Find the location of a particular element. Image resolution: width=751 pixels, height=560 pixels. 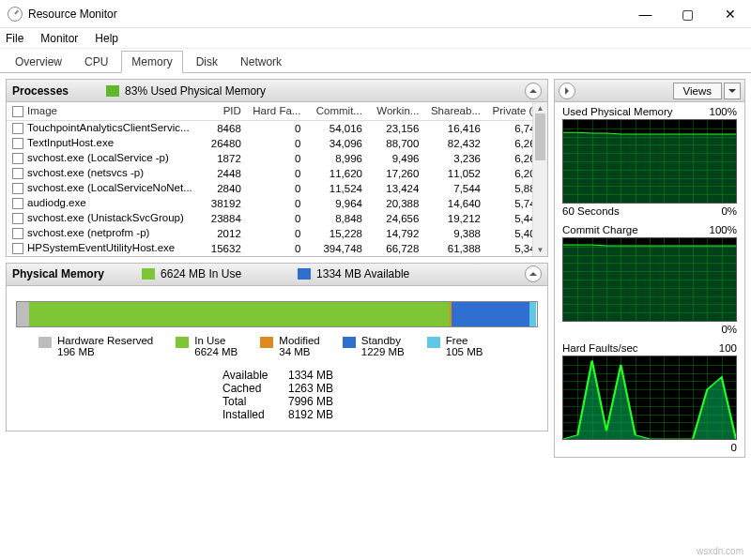

expand-right-icon is located at coordinates (567, 91).